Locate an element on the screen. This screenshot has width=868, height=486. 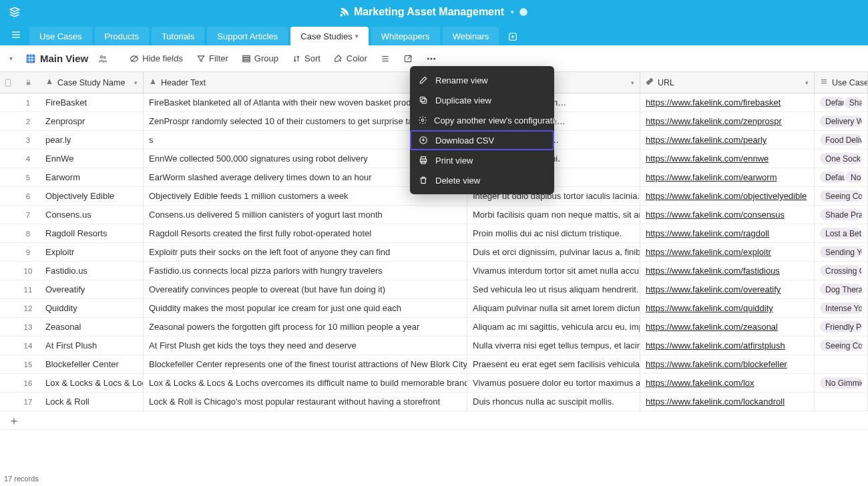
cell-usecase: Shade Prank is located at coordinates (841, 215).